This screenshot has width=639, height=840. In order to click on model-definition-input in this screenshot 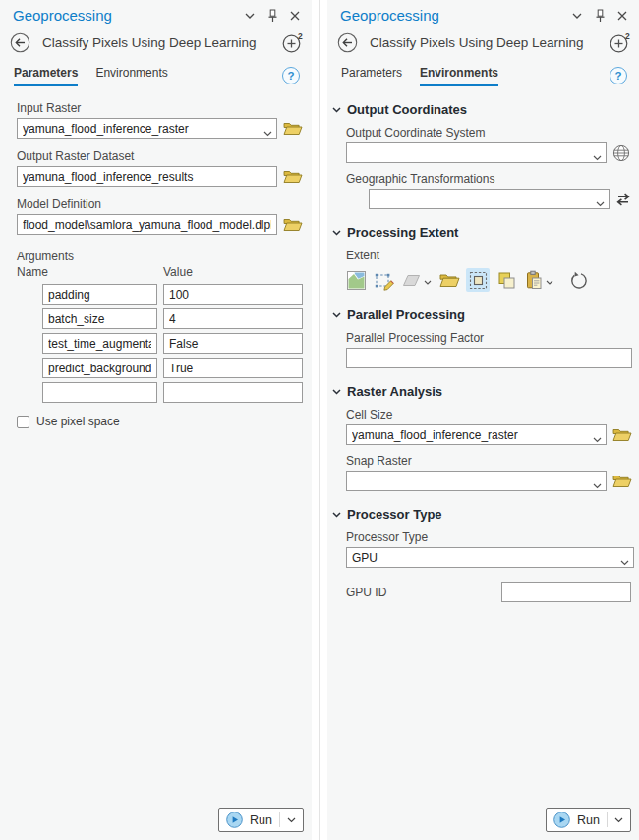, I will do `click(147, 224)`.